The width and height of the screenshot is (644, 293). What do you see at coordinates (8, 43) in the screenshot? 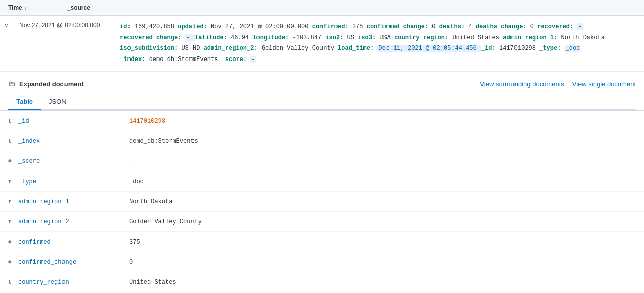
I see `row-toggle: ∨` at bounding box center [8, 43].